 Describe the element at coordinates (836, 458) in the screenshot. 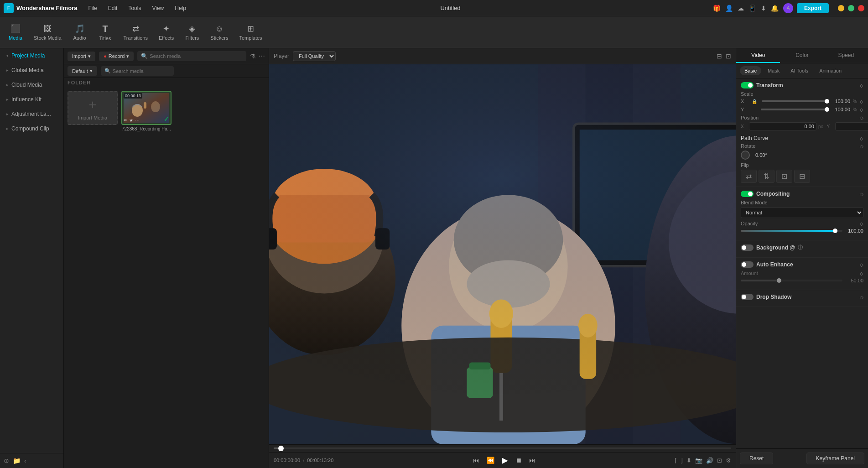

I see `keyframe-panel-button: Keyframe Panel` at that location.